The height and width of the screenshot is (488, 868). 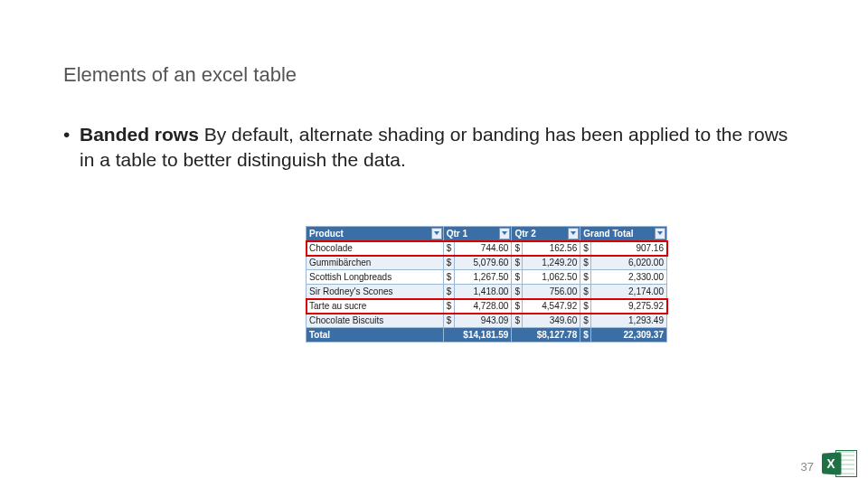 I want to click on table-body: Chocolade $744.60 $162.56 $907.16 Gummib…, so click(x=486, y=285).